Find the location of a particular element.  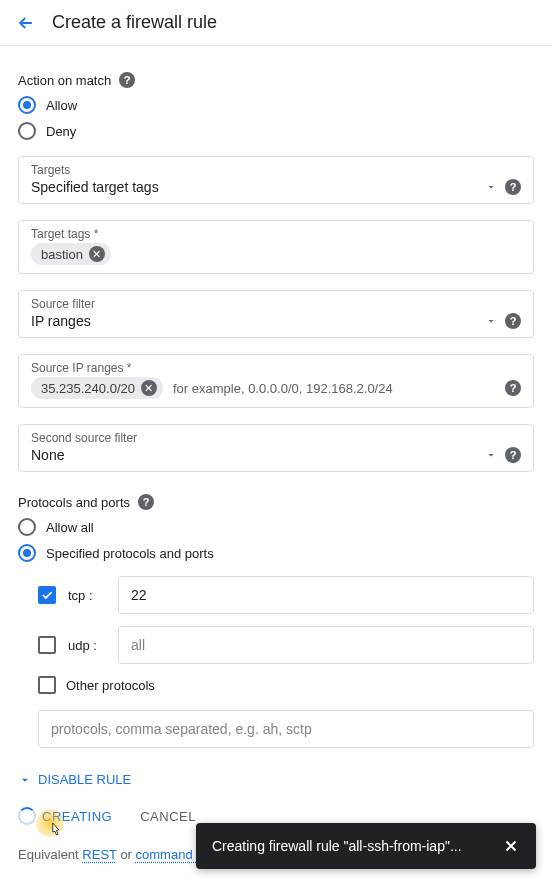

source-filter-select: Source filter IP ranges ? is located at coordinates (276, 314).